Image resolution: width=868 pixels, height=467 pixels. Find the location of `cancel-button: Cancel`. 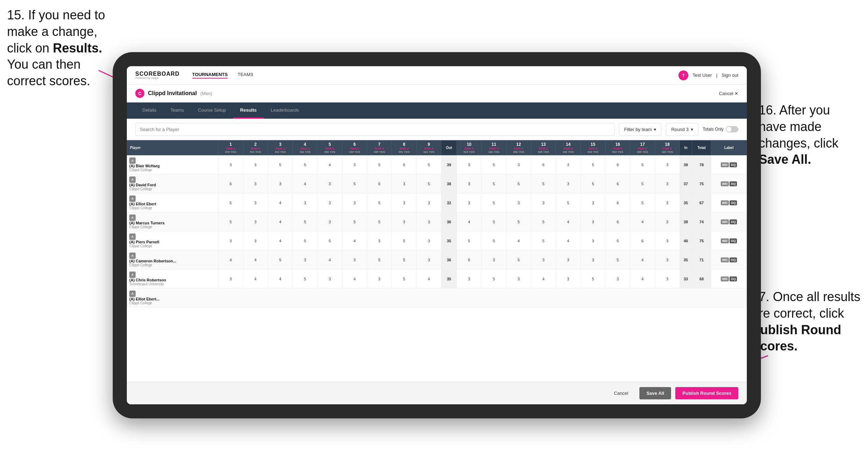

cancel-button: Cancel is located at coordinates (621, 393).